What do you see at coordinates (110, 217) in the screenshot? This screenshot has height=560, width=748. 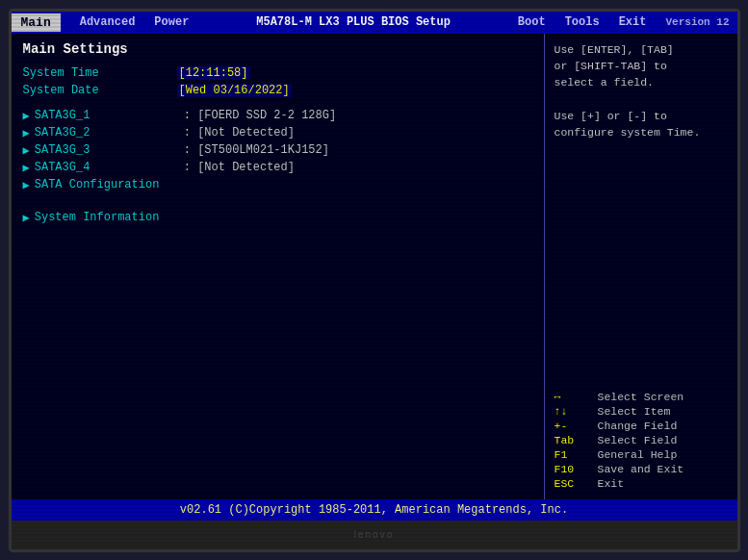 I see `system-info-label: System Information` at bounding box center [110, 217].